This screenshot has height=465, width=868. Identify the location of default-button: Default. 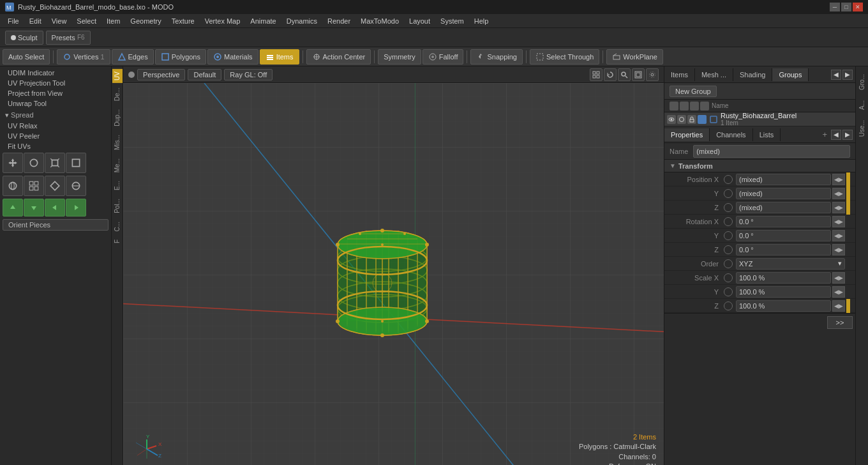
(204, 75).